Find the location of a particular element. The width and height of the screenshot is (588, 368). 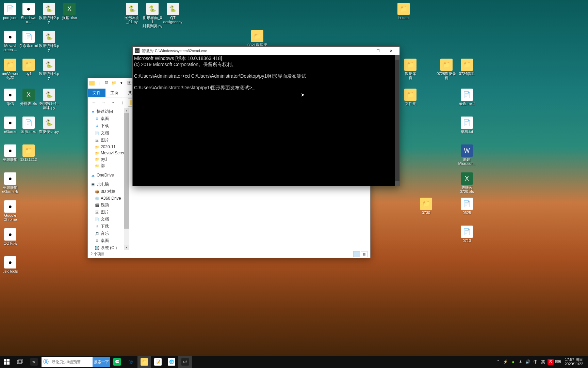

taskbar: ꩜ ⓔ 呼伦贝尔Ⅲ级预警 搜索一下 💬 ⓔ 📁 📝 🌐 C:\ ˄ ⚡ ● 🖧 … is located at coordinates (294, 362).